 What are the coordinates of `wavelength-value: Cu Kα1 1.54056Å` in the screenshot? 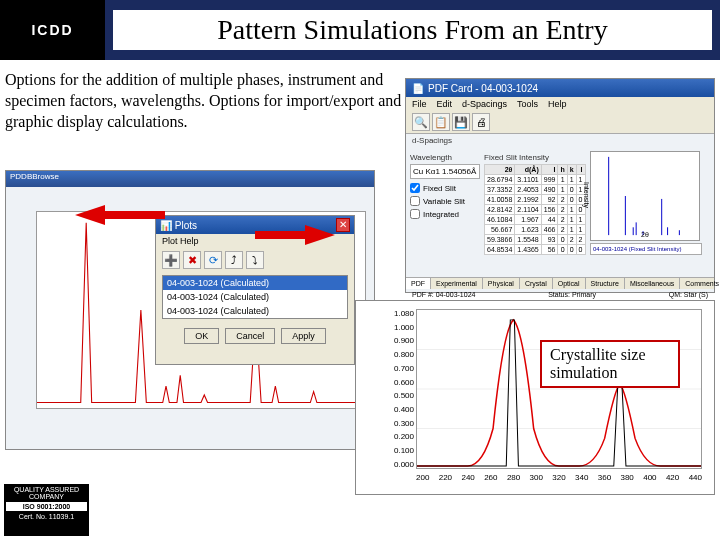 It's located at (445, 172).